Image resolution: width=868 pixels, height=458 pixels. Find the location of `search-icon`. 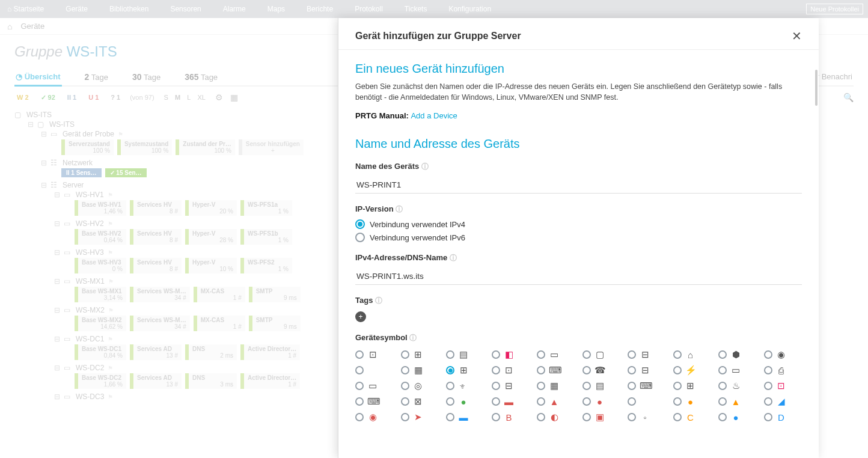

search-icon is located at coordinates (849, 97).